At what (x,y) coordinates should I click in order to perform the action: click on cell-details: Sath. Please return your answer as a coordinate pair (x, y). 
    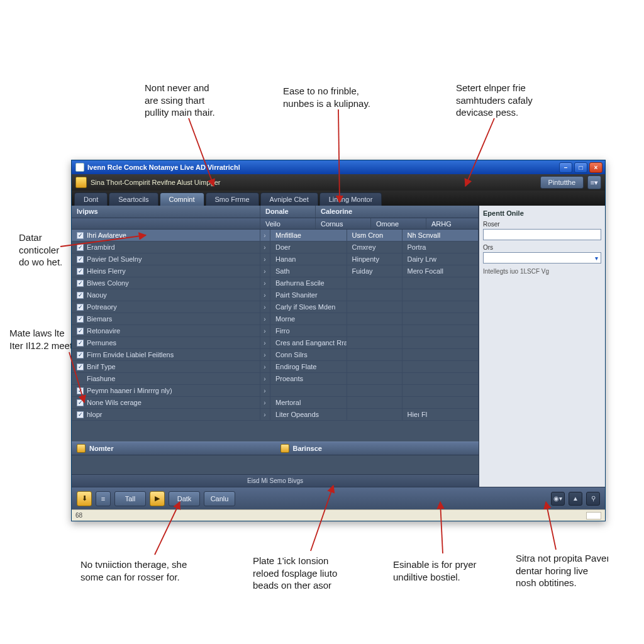
    Looking at the image, I should click on (309, 271).